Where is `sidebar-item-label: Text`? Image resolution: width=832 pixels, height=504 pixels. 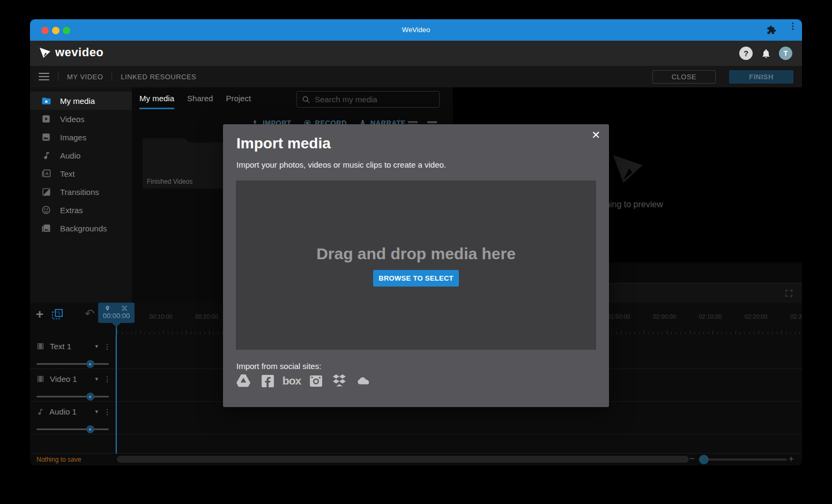 sidebar-item-label: Text is located at coordinates (68, 174).